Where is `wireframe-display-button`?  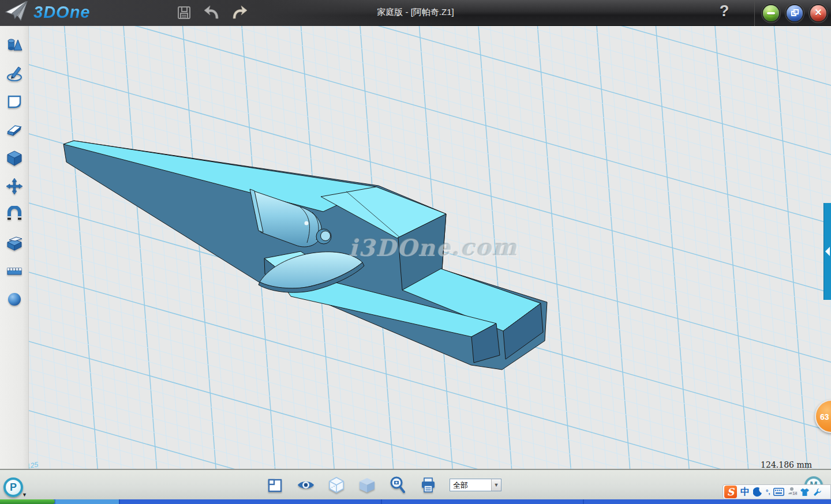 wireframe-display-button is located at coordinates (336, 485).